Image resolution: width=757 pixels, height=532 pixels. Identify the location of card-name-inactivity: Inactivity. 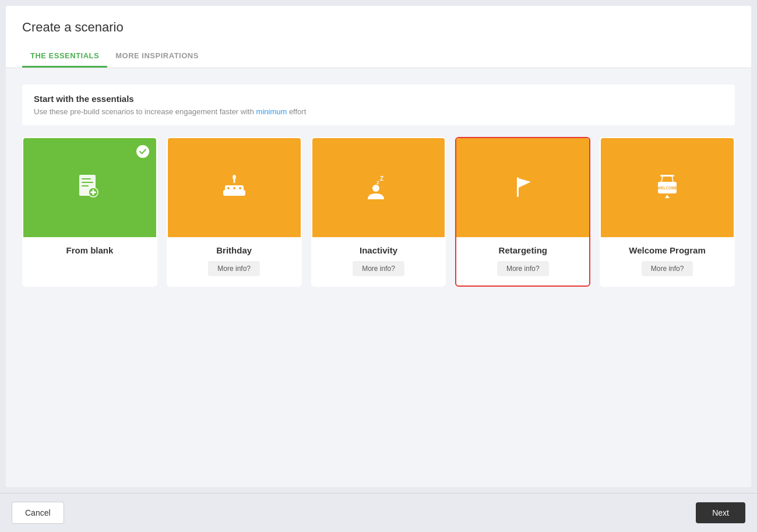
(379, 251).